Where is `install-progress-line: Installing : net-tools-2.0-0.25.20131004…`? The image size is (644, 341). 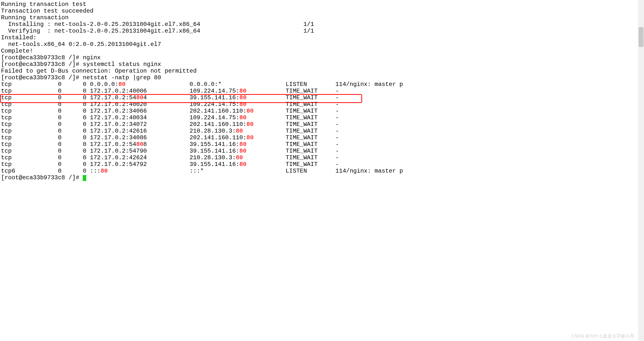
install-progress-line: Installing : net-tools-2.0-0.25.20131004… is located at coordinates (322, 24).